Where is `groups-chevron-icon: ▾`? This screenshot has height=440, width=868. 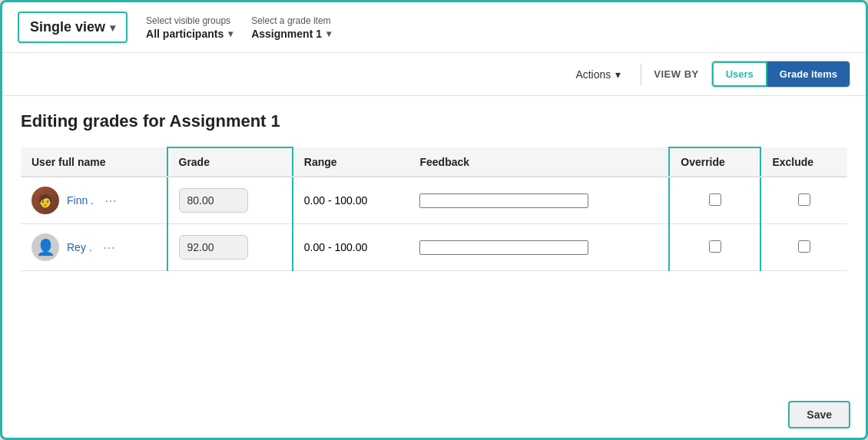
groups-chevron-icon: ▾ is located at coordinates (230, 34).